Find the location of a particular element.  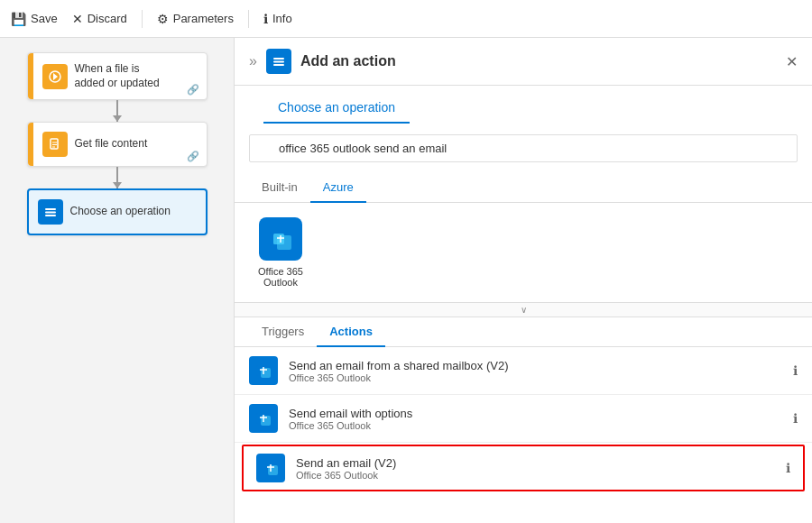

choose-operation-section: Choose an operation is located at coordinates (523, 106).